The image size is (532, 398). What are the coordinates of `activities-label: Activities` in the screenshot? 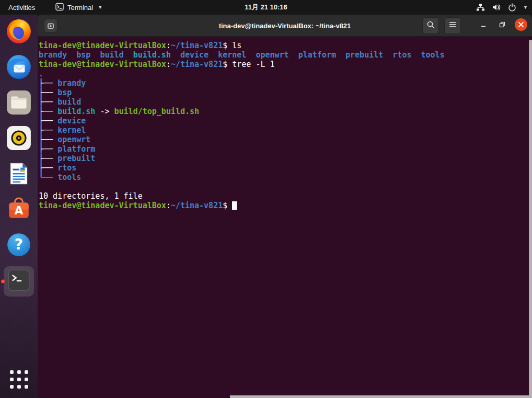 It's located at (22, 7).